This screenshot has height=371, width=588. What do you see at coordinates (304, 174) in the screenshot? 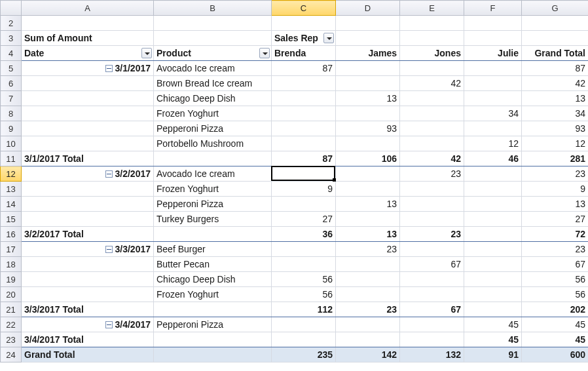
I see `cell-C12` at bounding box center [304, 174].